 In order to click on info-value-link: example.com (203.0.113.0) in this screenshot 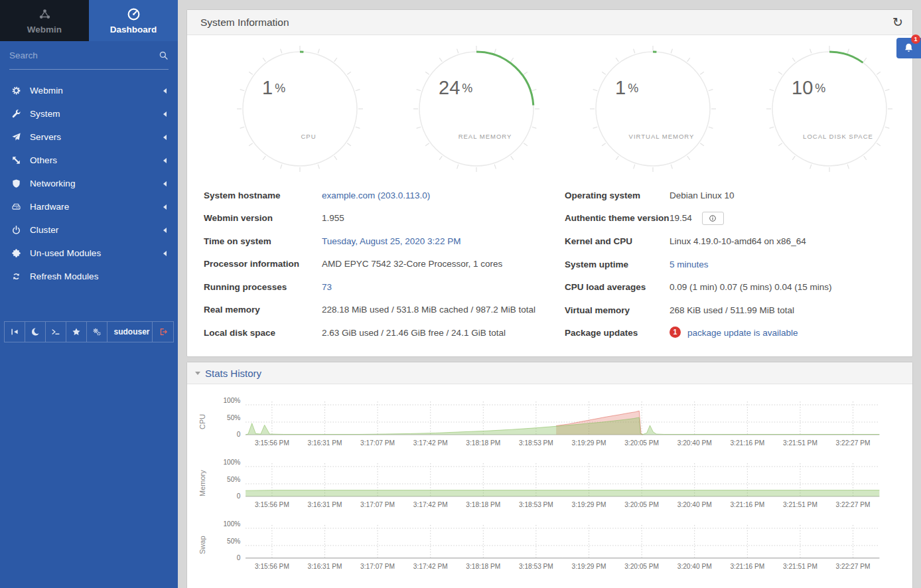, I will do `click(376, 196)`.